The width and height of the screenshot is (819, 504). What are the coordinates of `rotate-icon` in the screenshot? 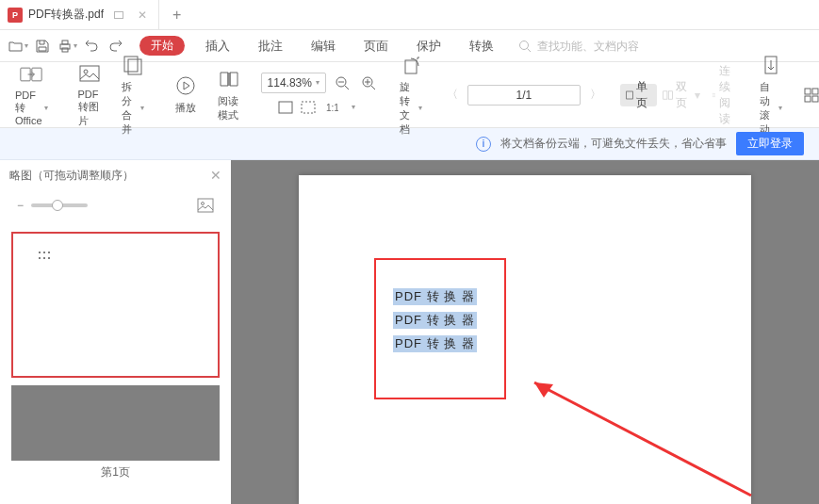 It's located at (411, 65).